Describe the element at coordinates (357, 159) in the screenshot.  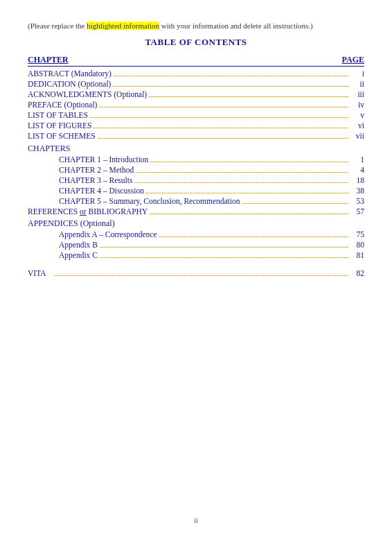
I see `toc-page-ch1: 1` at that location.